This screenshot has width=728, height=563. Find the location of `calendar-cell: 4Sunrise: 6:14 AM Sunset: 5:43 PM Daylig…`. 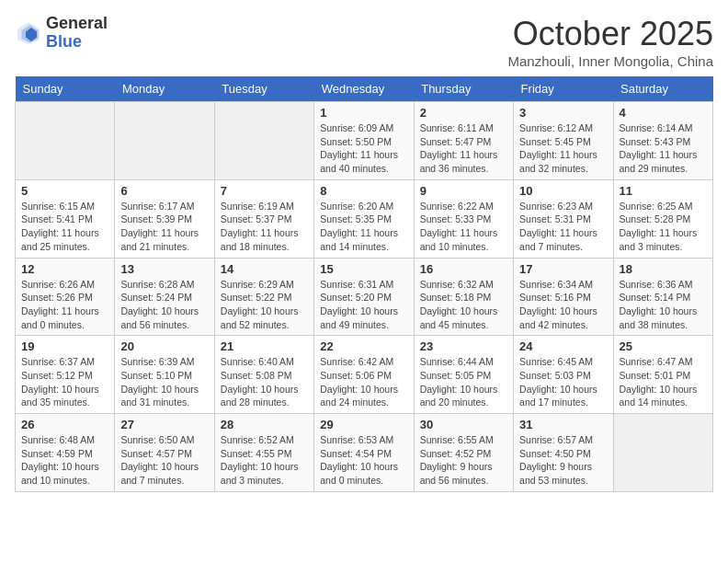

calendar-cell: 4Sunrise: 6:14 AM Sunset: 5:43 PM Daylig… is located at coordinates (663, 142).